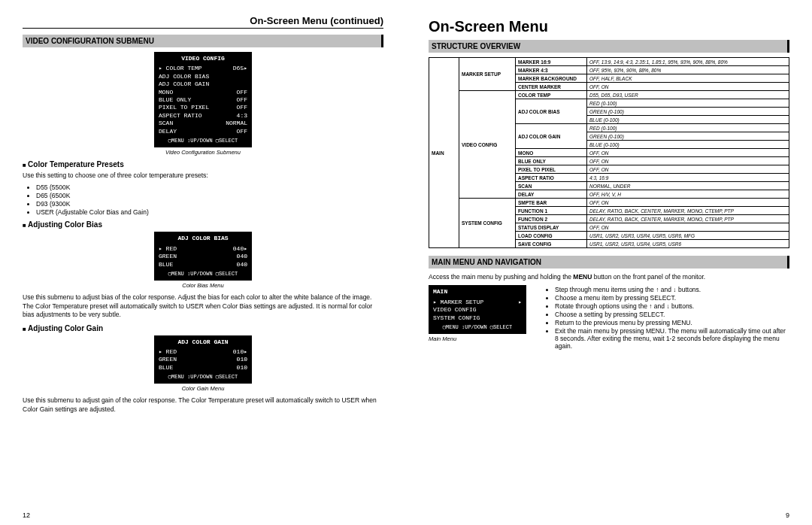 The image size is (812, 525). I want to click on osd-value: 010▸, so click(241, 352).